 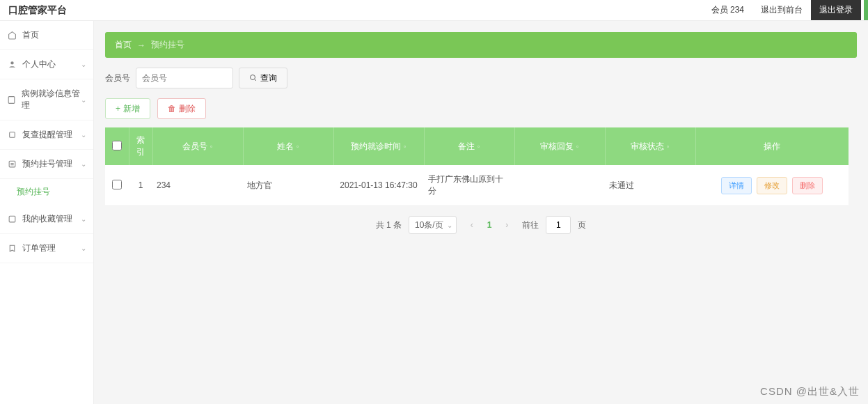 I want to click on goto-front-link: 退出到前台, so click(x=782, y=10).